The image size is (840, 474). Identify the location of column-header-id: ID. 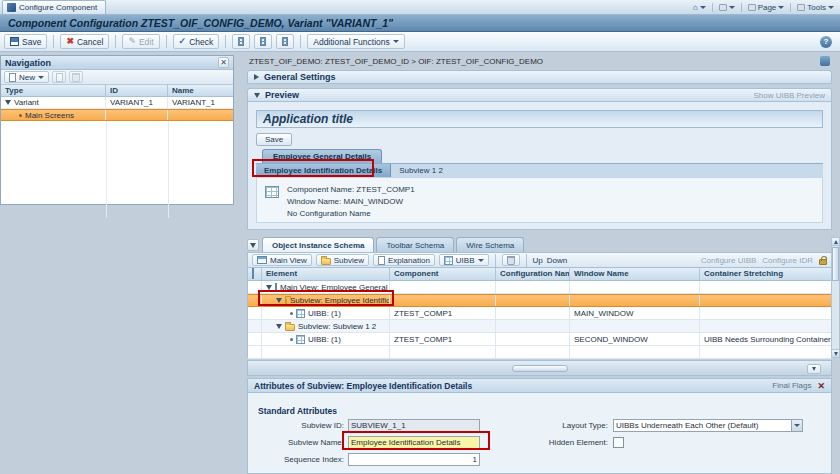
(137, 90).